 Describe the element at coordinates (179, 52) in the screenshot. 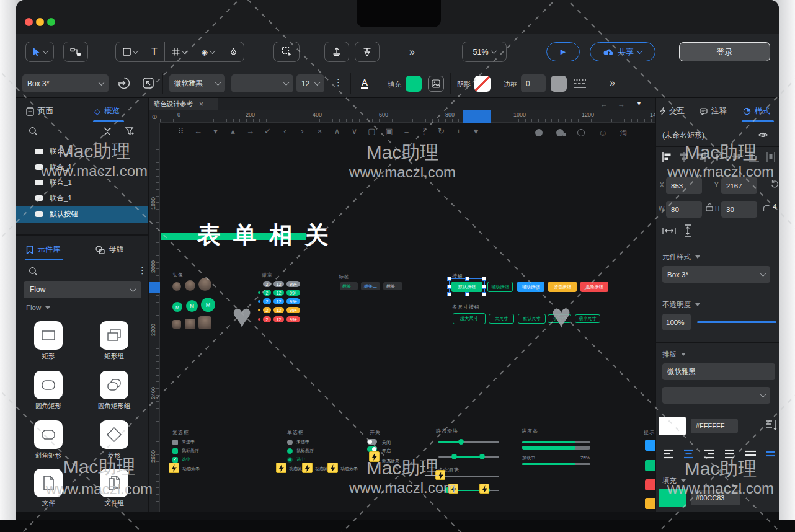

I see `frame-tool-button` at that location.